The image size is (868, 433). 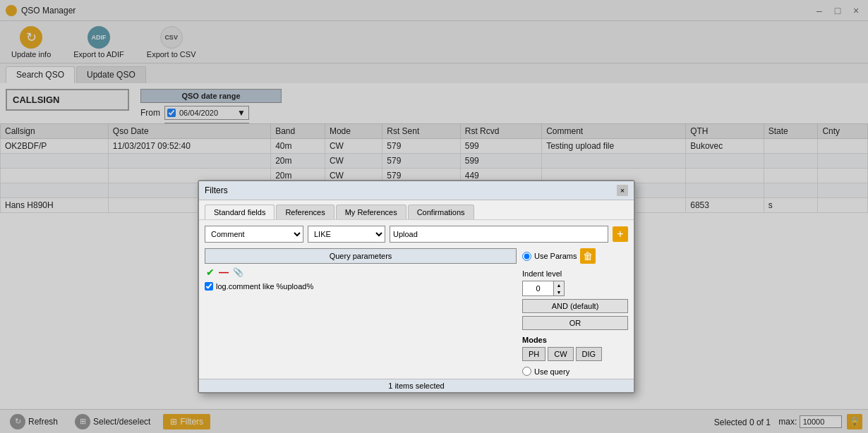 I want to click on use-params-row: Use Params 🗑, so click(x=575, y=256).